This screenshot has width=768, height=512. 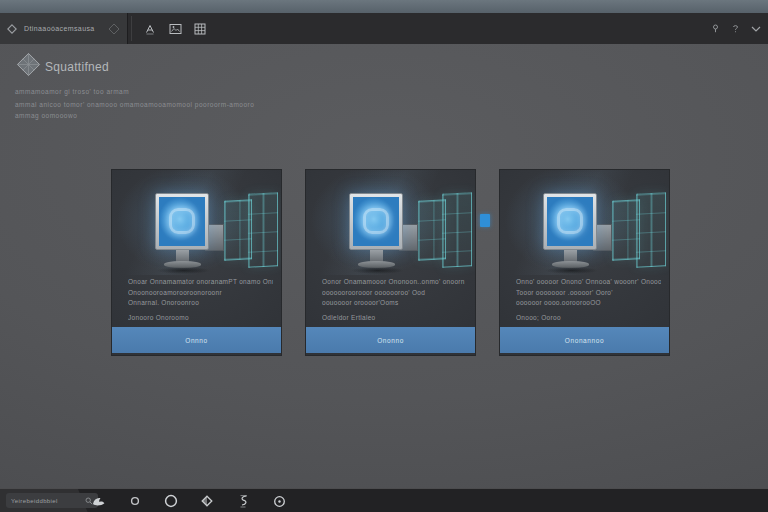 What do you see at coordinates (200, 318) in the screenshot?
I see `card-line: Jonooro Onoroomo` at bounding box center [200, 318].